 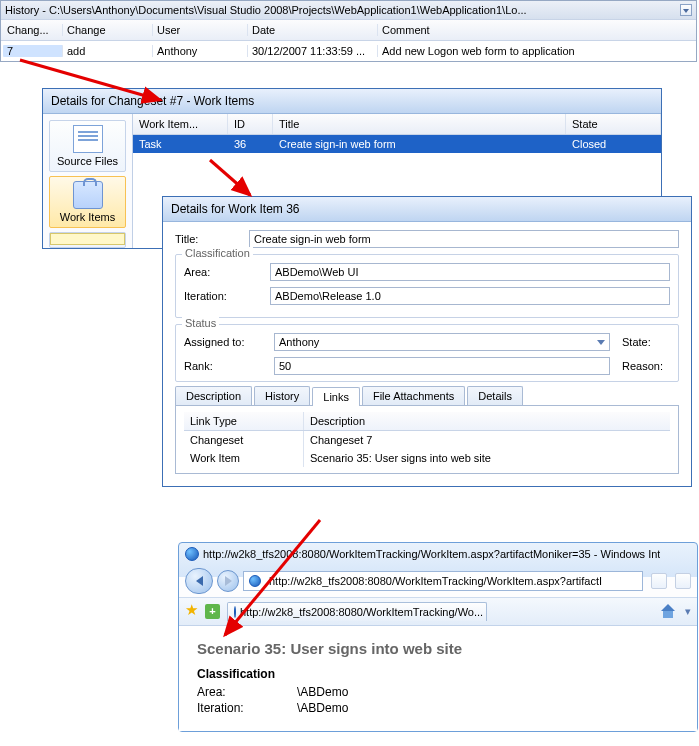 What do you see at coordinates (88, 239) in the screenshot?
I see `notes-icon` at bounding box center [88, 239].